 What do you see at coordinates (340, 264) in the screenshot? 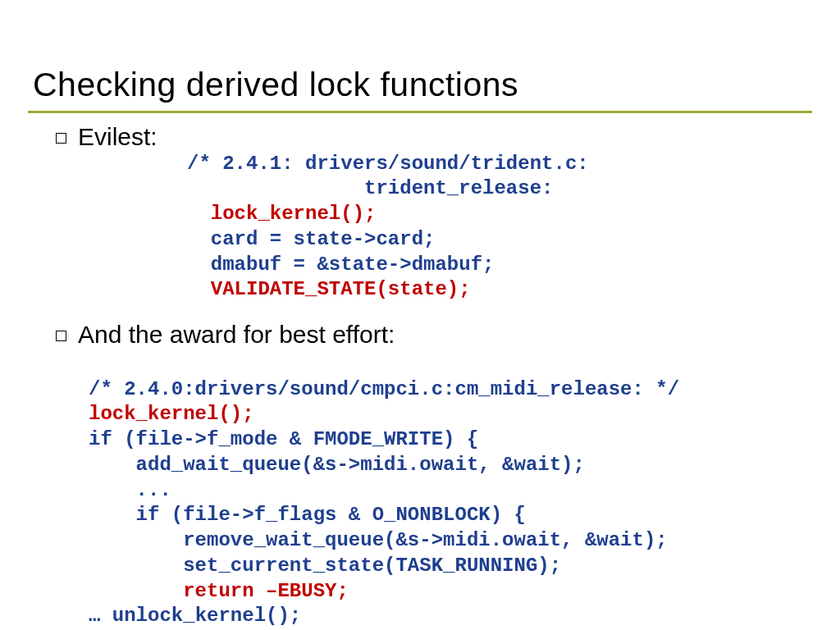
I see `code-line: dmabuf = &state->dmabuf;` at bounding box center [340, 264].